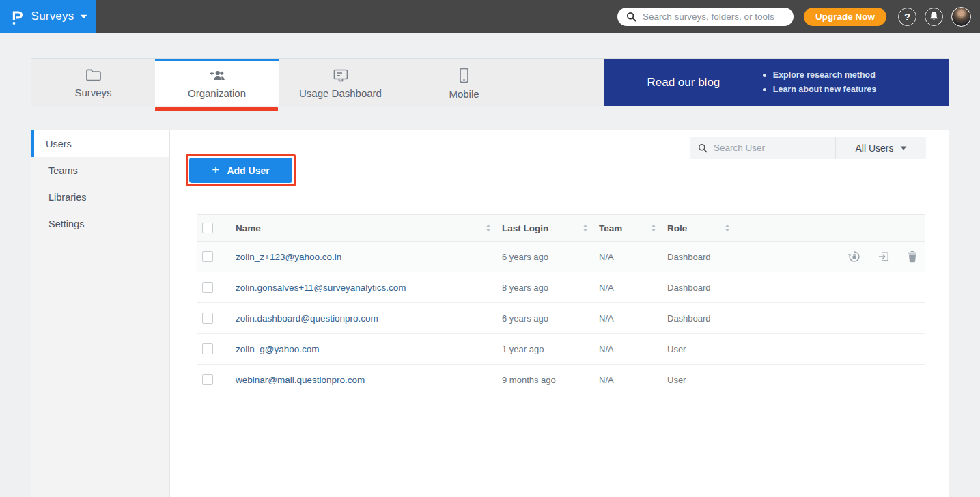 The height and width of the screenshot is (497, 980). I want to click on global-search-input: Search surveys, folders, or tools, so click(705, 16).